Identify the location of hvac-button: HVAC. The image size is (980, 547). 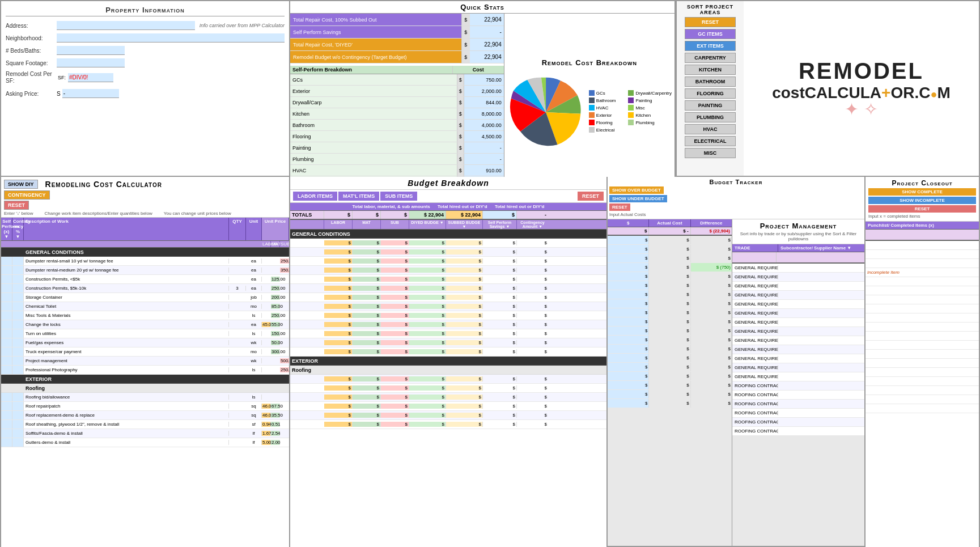
(710, 129).